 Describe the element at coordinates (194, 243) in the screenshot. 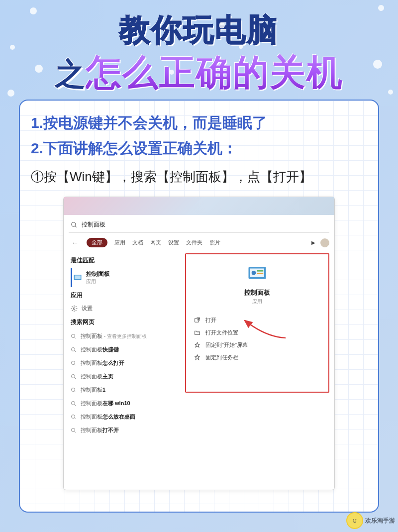

I see `tab-folders: 文件夹` at that location.